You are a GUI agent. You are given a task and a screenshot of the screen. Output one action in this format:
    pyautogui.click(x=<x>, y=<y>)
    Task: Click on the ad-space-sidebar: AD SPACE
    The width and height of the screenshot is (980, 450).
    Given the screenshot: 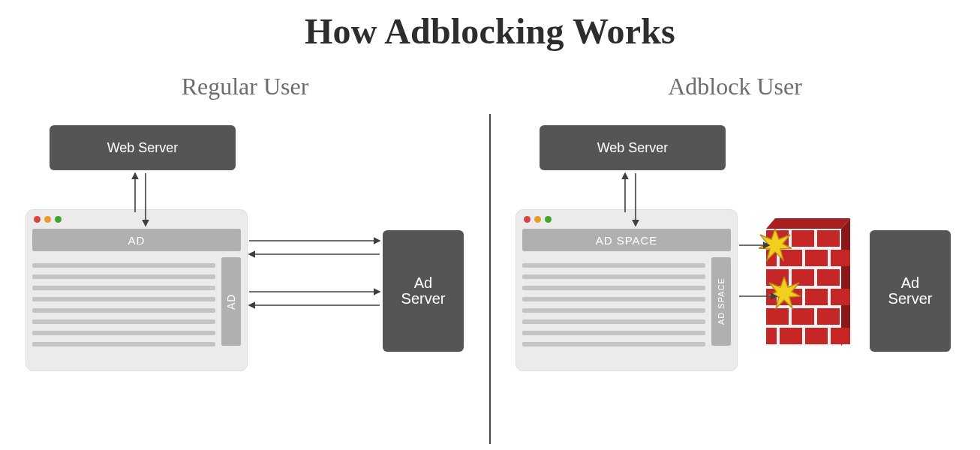 What is the action you would take?
    pyautogui.click(x=721, y=302)
    